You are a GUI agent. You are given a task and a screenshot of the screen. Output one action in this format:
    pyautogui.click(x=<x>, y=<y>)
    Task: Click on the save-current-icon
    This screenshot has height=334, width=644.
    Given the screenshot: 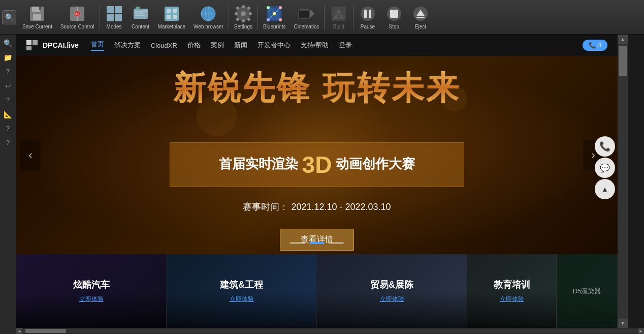 What is the action you would take?
    pyautogui.click(x=37, y=14)
    